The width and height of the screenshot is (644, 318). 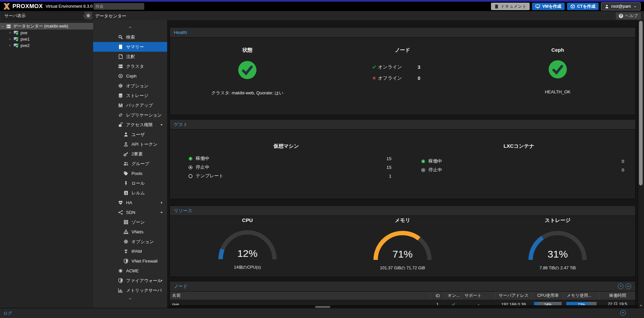 I want to click on menu-item-sdn: SDN, so click(x=130, y=212).